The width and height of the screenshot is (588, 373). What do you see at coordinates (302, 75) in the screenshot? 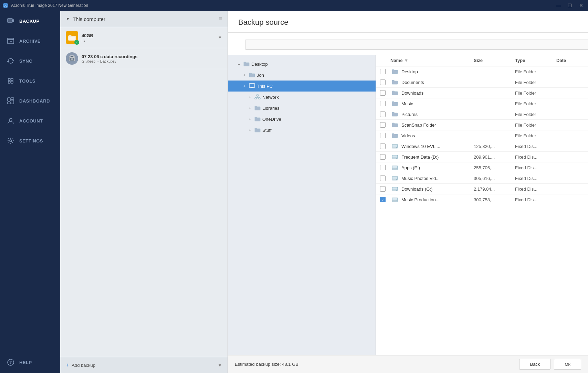
I see `tree-item-jon: + Jon` at bounding box center [302, 75].